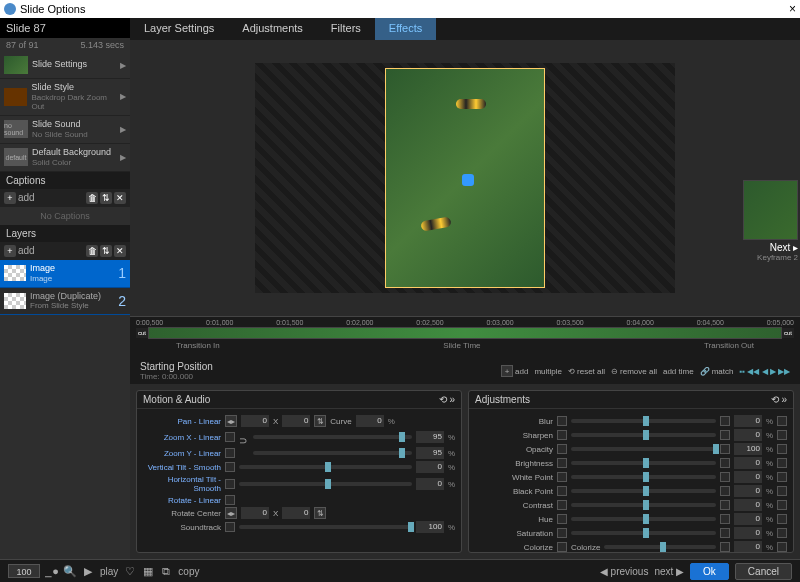  I want to click on reset-all-button: ⟲ reset all, so click(586, 372).